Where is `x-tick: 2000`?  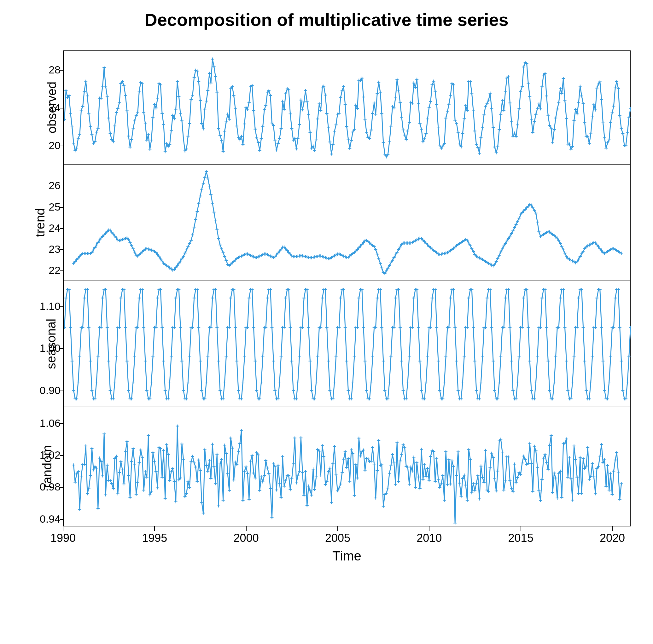
x-tick: 2000 is located at coordinates (246, 538).